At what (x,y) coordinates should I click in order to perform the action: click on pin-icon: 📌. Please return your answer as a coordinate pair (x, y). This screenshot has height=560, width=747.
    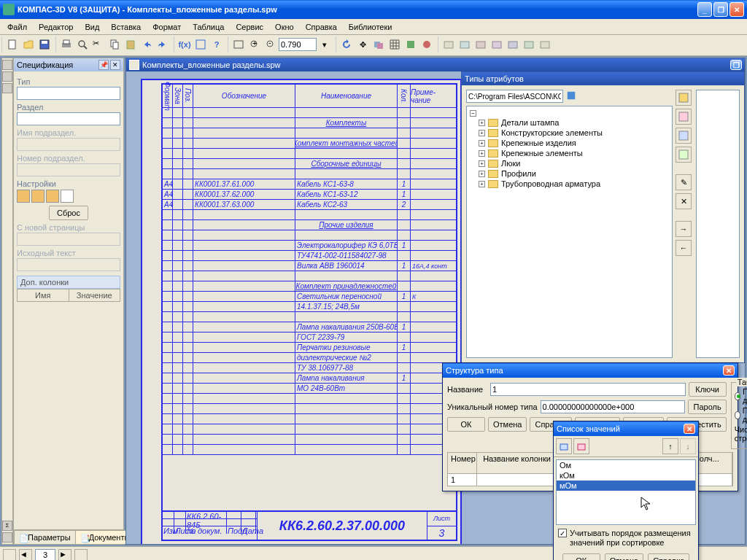
    Looking at the image, I should click on (104, 65).